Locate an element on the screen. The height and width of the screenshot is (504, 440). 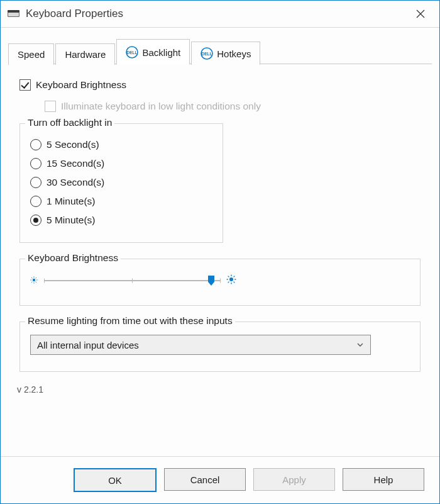
close-icon is located at coordinates (421, 14).